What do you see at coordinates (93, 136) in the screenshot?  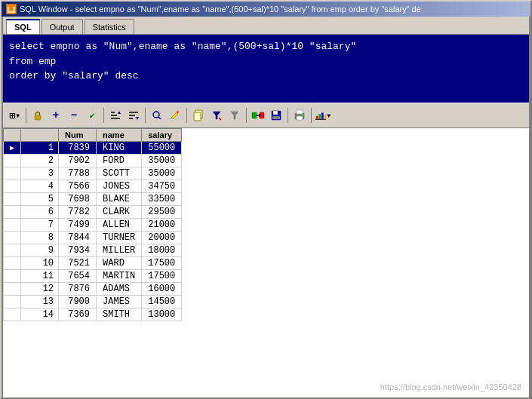 I see `table-header-row: Num name salary` at bounding box center [93, 136].